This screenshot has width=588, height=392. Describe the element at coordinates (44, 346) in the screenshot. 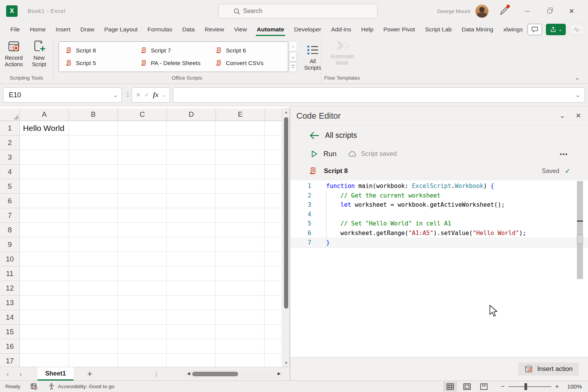

I see `cell-A16` at that location.